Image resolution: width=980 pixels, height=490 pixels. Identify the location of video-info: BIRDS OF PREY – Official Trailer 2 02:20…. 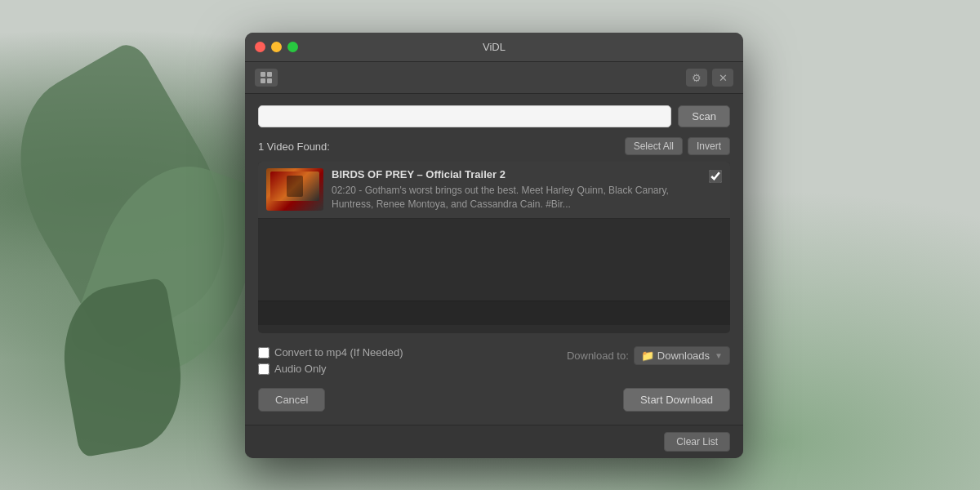
(516, 189).